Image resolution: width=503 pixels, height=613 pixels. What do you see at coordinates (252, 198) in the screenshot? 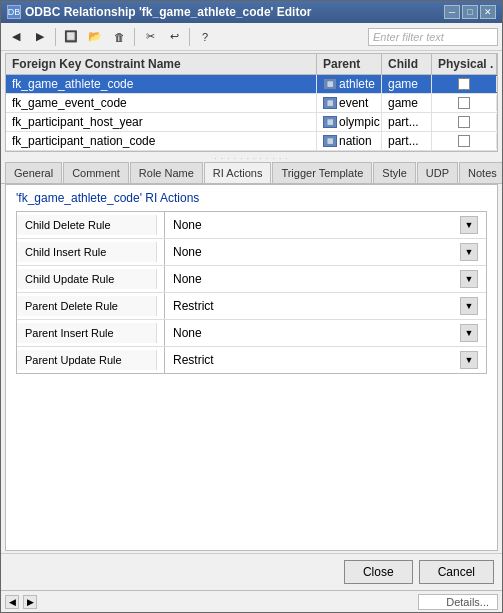
I see `ri-actions-title: 'fk_game_athlete_code' RI Actions` at bounding box center [252, 198].